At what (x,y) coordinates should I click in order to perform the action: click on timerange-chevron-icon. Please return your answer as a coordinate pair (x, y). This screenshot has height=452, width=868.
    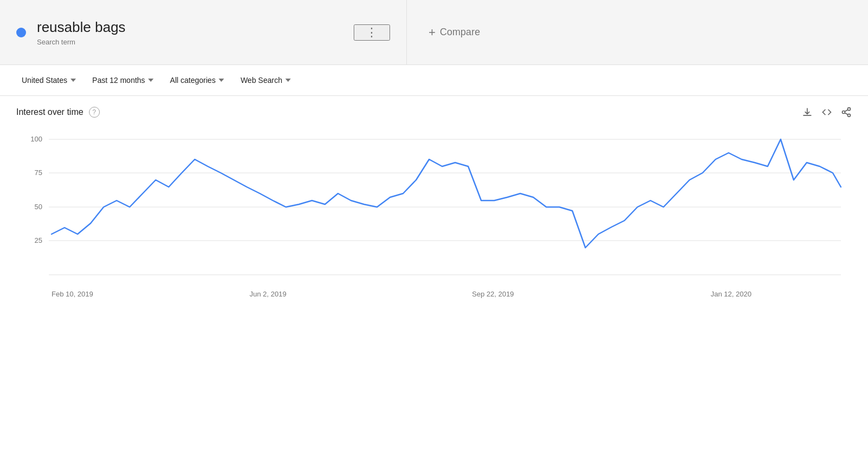
    Looking at the image, I should click on (151, 80).